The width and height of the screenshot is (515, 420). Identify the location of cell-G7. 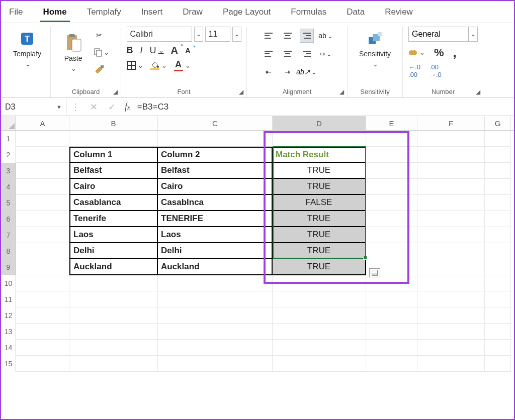
(498, 235).